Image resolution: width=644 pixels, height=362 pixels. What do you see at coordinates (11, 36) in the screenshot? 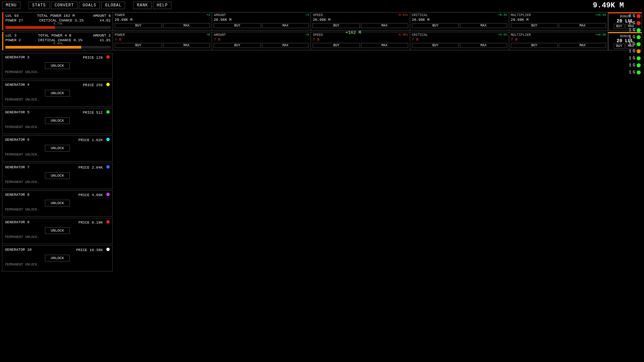
I see `gen-lul: LUL 3` at bounding box center [11, 36].